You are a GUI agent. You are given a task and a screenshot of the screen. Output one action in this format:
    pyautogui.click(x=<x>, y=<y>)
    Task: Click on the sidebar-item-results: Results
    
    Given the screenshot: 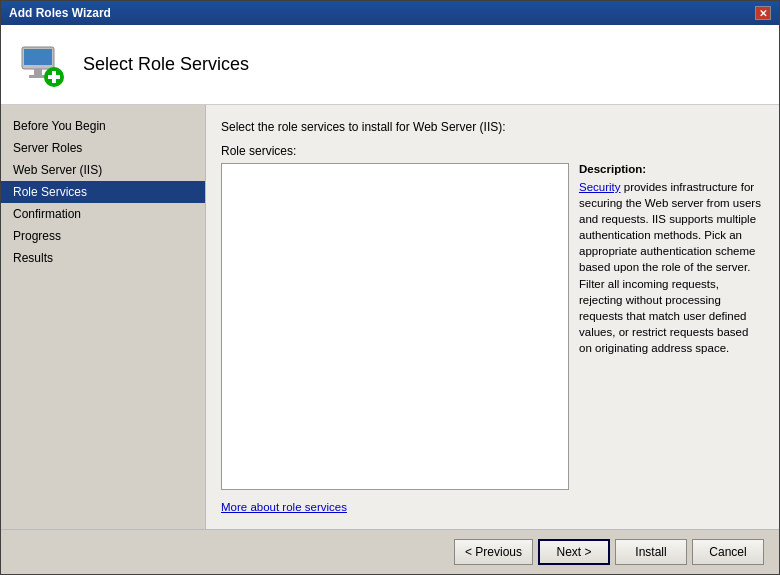 What is the action you would take?
    pyautogui.click(x=103, y=258)
    